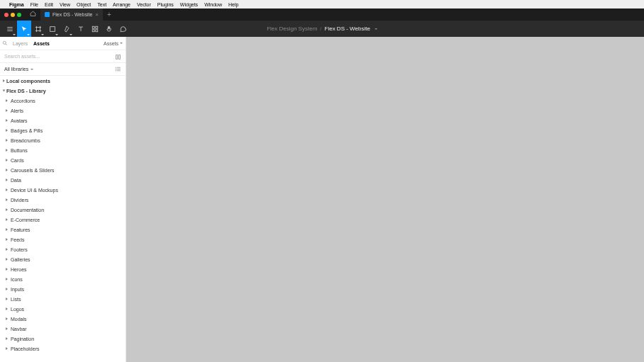  What do you see at coordinates (62, 101) in the screenshot?
I see `tree-item: Accordions` at bounding box center [62, 101].